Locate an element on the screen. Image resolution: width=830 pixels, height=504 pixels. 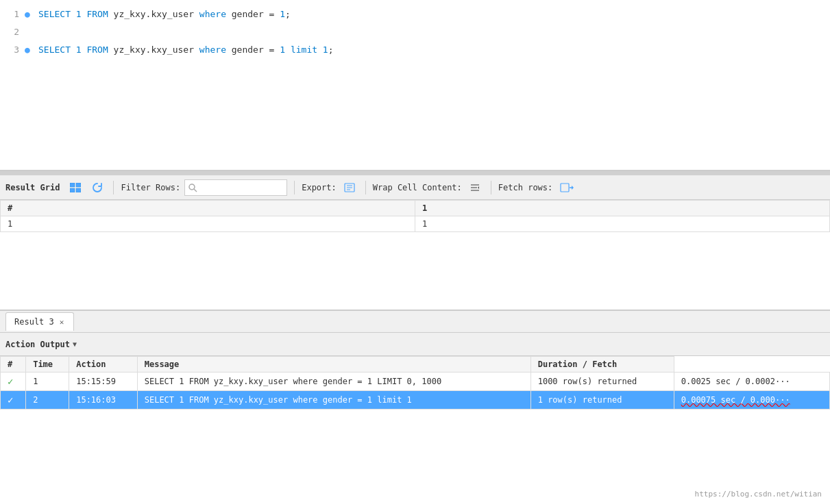
export-btn is located at coordinates (350, 188).